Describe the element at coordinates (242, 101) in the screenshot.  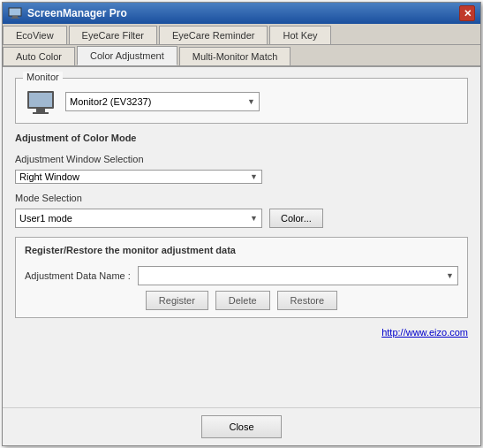
I see `monitor-group: Monitor Monitor2 (EV3237) ▼` at that location.